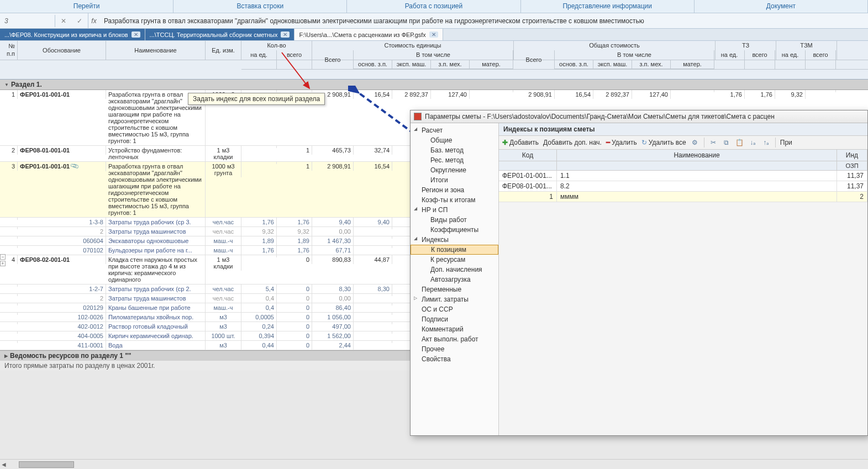 The height and width of the screenshot is (469, 868). I want to click on apply-button: При, so click(786, 143).